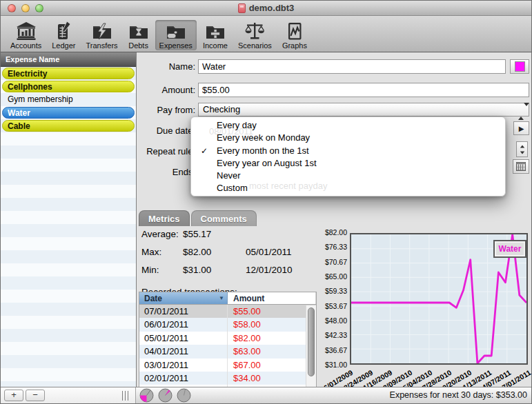 The width and height of the screenshot is (532, 404). Describe the element at coordinates (184, 352) in the screenshot. I see `transaction-date: 04/01/2011` at that location.